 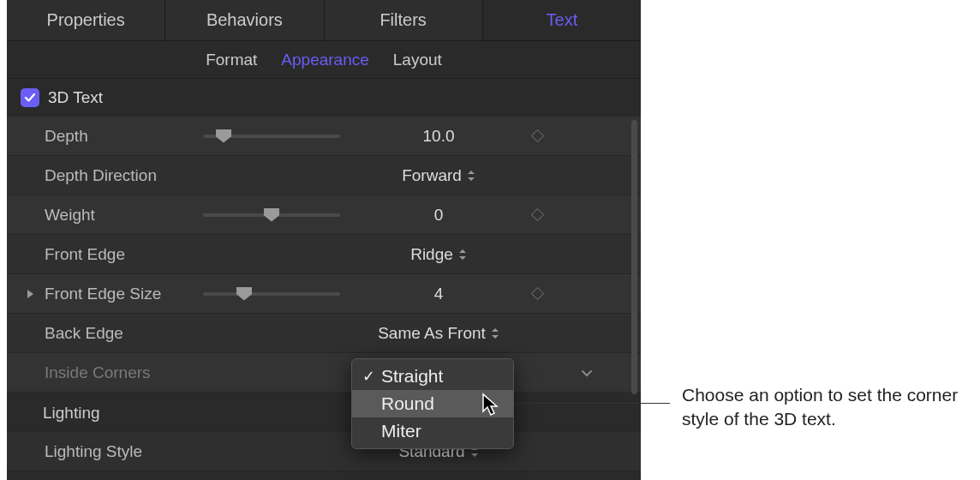 What do you see at coordinates (412, 376) in the screenshot?
I see `popup-option-label: Straight` at bounding box center [412, 376].